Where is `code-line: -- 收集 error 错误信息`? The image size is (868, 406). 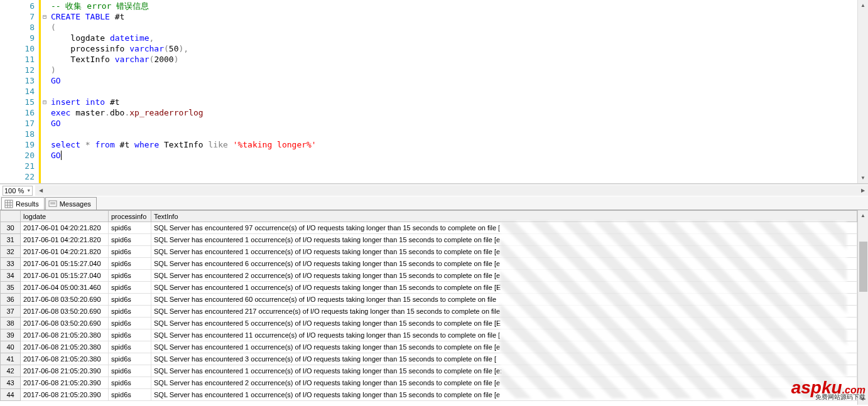
code-line: -- 收集 error 错误信息 is located at coordinates (454, 6).